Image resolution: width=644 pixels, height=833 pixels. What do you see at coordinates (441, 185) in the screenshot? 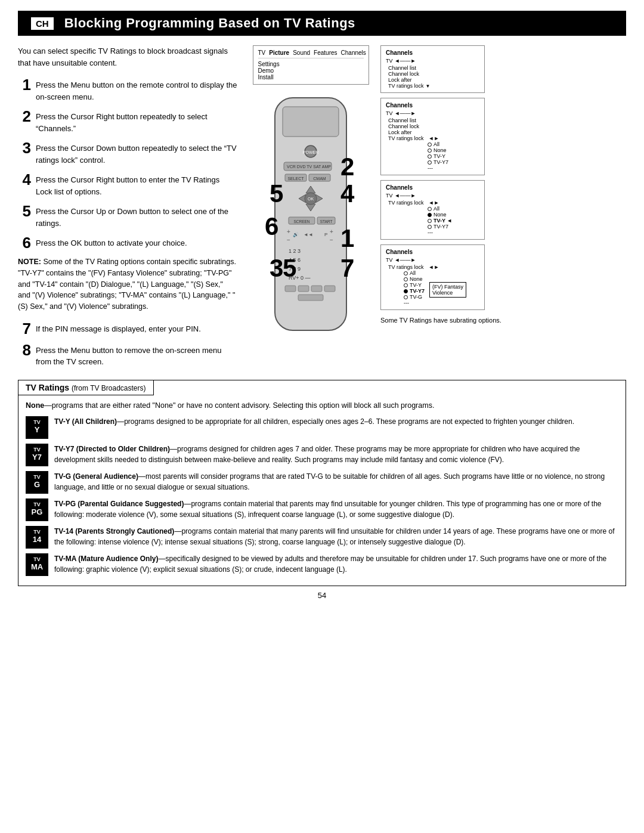
I see `right-screen-diagrams: Channels TV ◄——► Channel list Channel lo…` at bounding box center [441, 185].